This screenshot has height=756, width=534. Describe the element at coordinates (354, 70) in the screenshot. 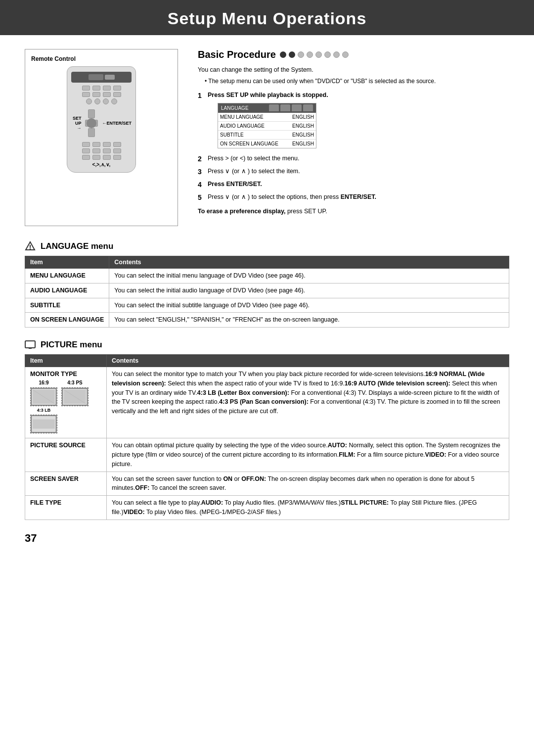

I see `intro-text: You can change the setting of the System…` at that location.